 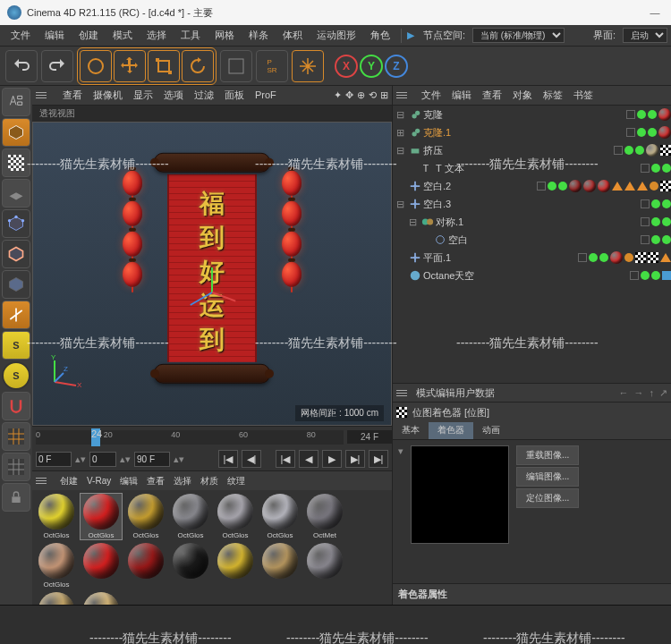 What do you see at coordinates (191, 36) in the screenshot?
I see `menu-工具: 工具` at bounding box center [191, 36].